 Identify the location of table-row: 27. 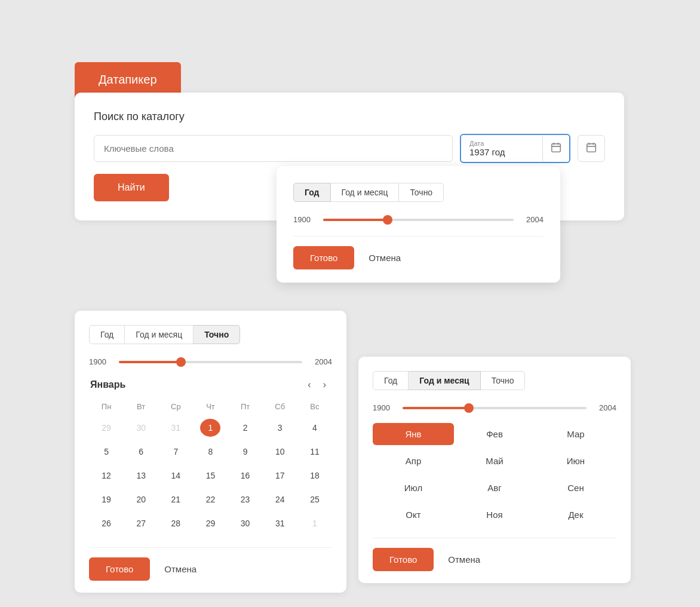
(141, 523).